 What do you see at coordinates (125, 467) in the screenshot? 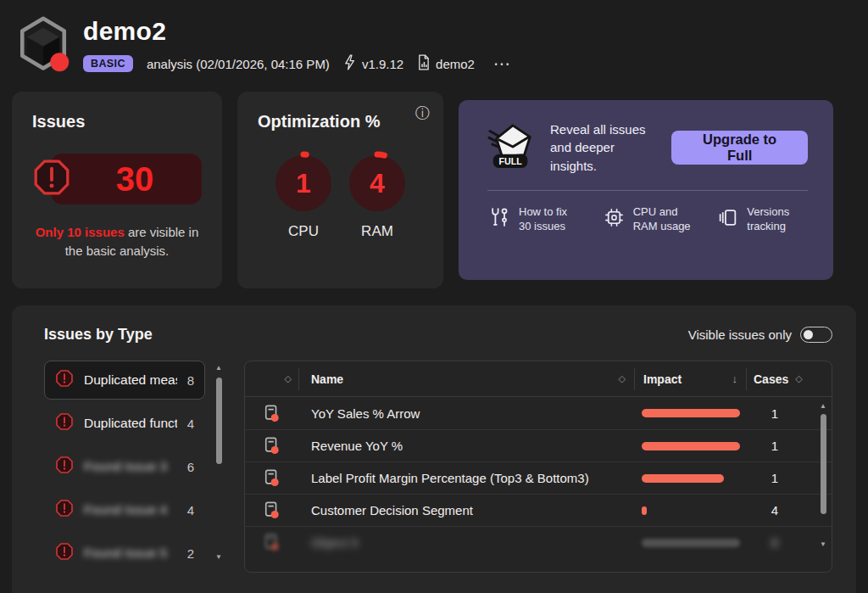
I see `issue-type-list: Duplicated meas 8 Duplicated funct` at bounding box center [125, 467].